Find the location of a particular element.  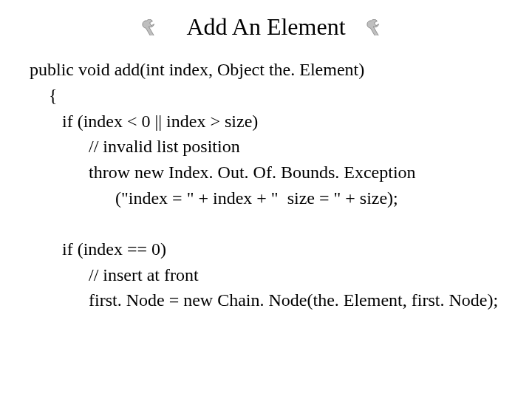

title-row: Add An Element is located at coordinates (266, 27).